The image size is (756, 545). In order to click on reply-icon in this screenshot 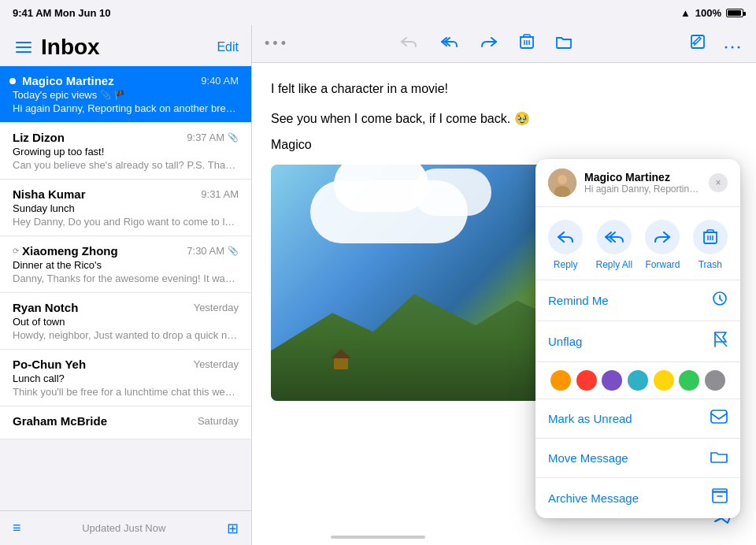, I will do `click(565, 237)`.